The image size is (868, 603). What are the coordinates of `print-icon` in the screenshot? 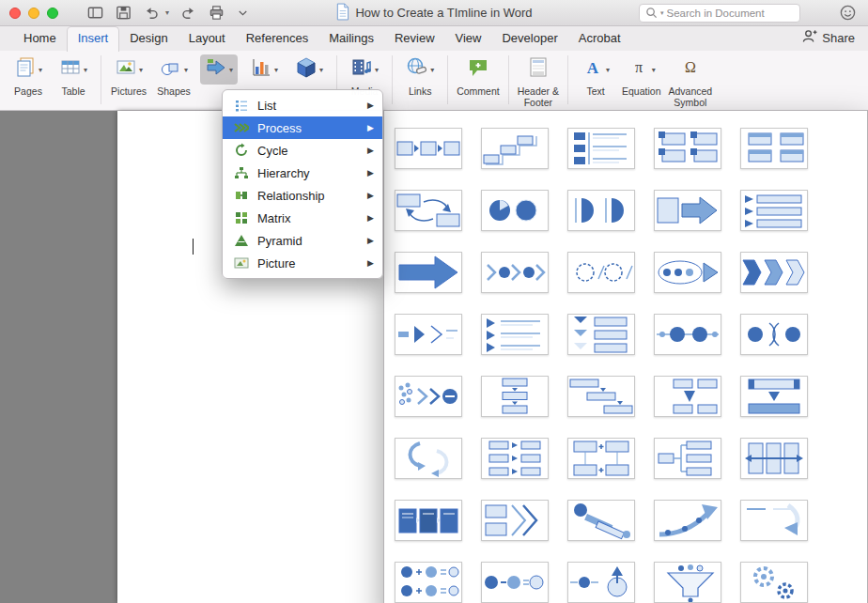 It's located at (216, 13).